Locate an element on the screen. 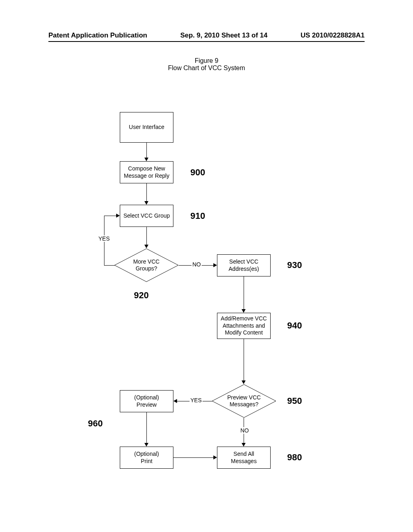  ref-980: 980 is located at coordinates (294, 457).